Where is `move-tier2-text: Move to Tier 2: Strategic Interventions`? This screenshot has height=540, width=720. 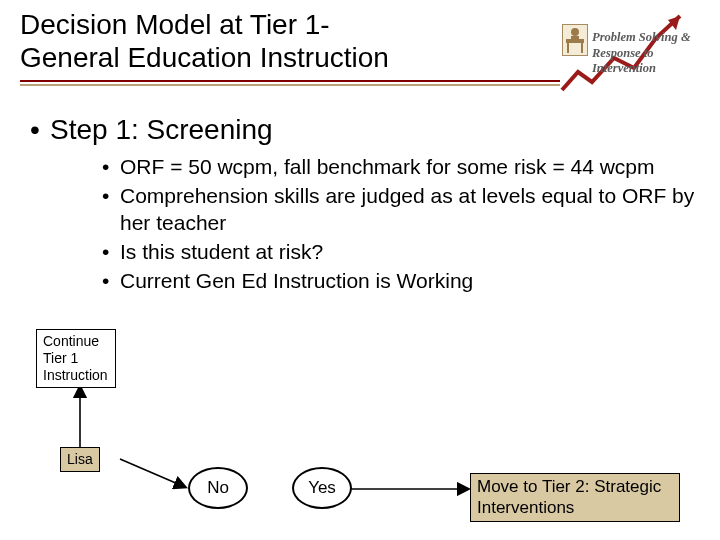 move-tier2-text: Move to Tier 2: Strategic Interventions is located at coordinates (569, 497).